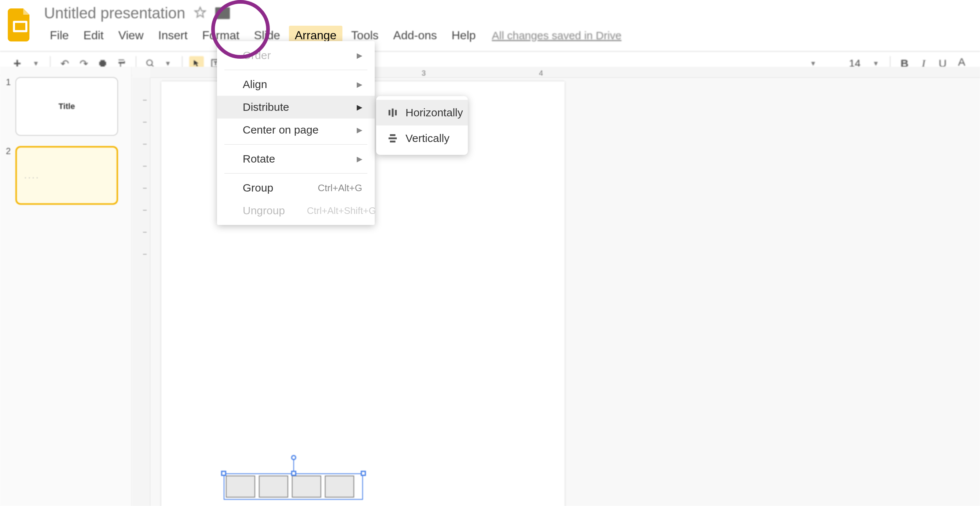  What do you see at coordinates (66, 286) in the screenshot?
I see `slide-thumbnails-panel: 1 Title 2 ....` at bounding box center [66, 286].